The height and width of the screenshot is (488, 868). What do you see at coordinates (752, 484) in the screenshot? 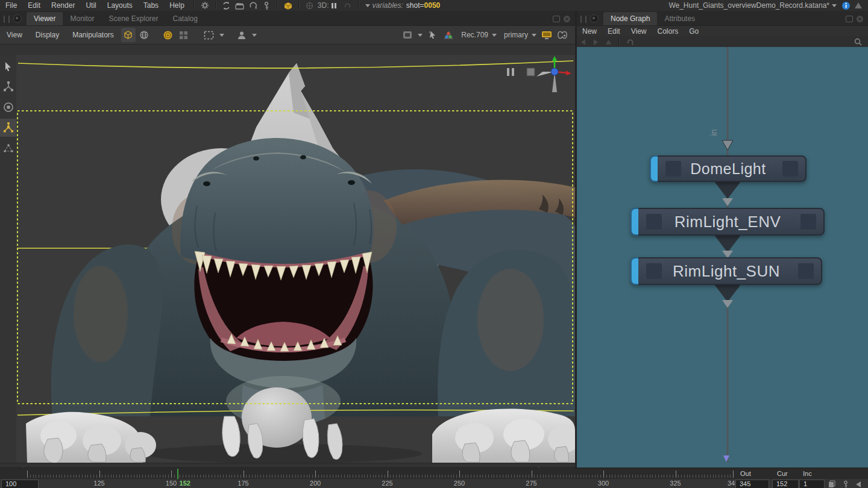
I see `out-field: 345` at bounding box center [752, 484].